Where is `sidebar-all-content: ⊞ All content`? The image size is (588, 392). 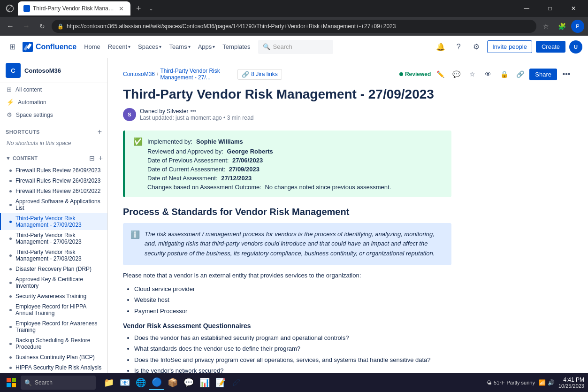
sidebar-all-content: ⊞ All content is located at coordinates (53, 89).